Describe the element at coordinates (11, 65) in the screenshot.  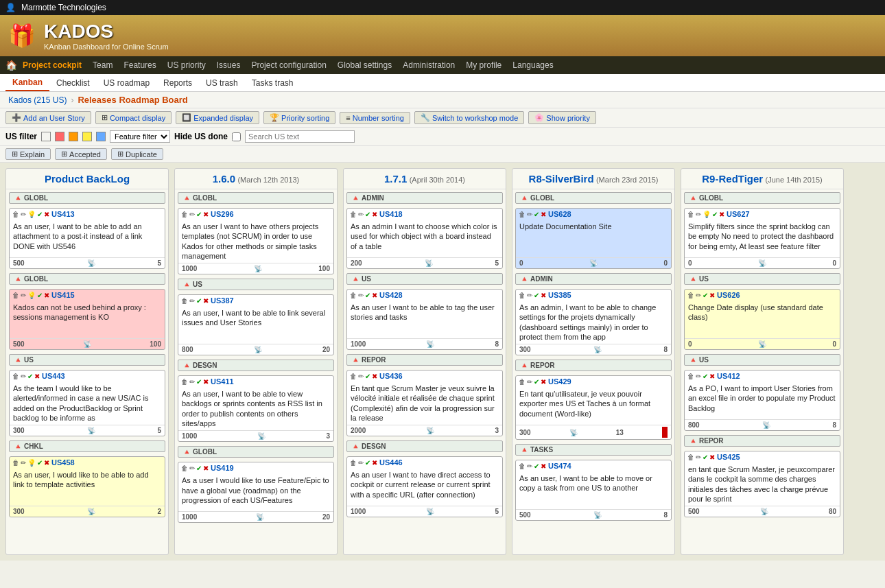
I see `home-icon: 🏠` at that location.